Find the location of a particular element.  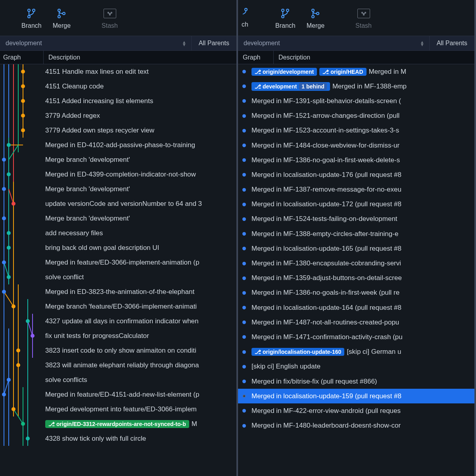

commit-row: Merge branch 'feature/ED-3066-implement-… is located at coordinates (118, 306).